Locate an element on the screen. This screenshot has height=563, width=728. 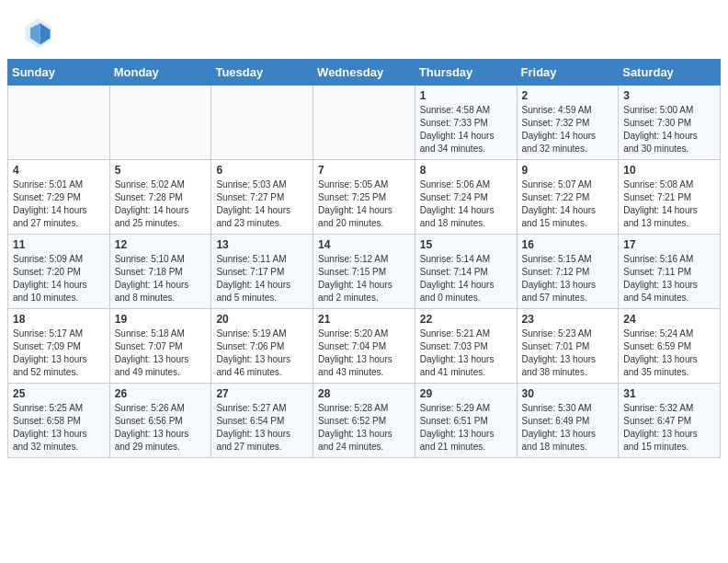
calendar-cell: 20Sunrise: 5:19 AM Sunset: 7:06 PM Dayli… is located at coordinates (263, 346).